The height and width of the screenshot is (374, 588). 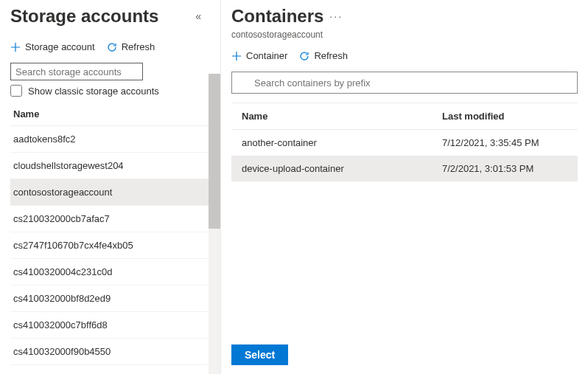 What do you see at coordinates (60, 47) in the screenshot?
I see `add-storage-account-label: Storage account` at bounding box center [60, 47].